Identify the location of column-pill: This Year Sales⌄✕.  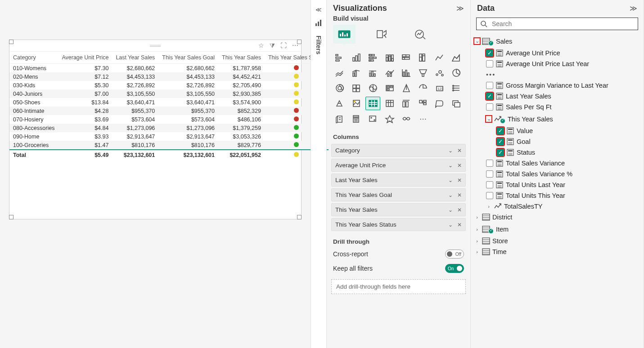
(399, 210).